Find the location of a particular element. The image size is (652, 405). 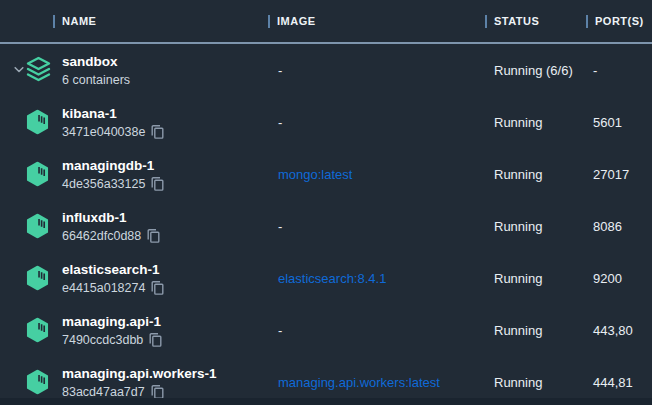

name-block: influxdb-166462dfc0d88 is located at coordinates (111, 226).